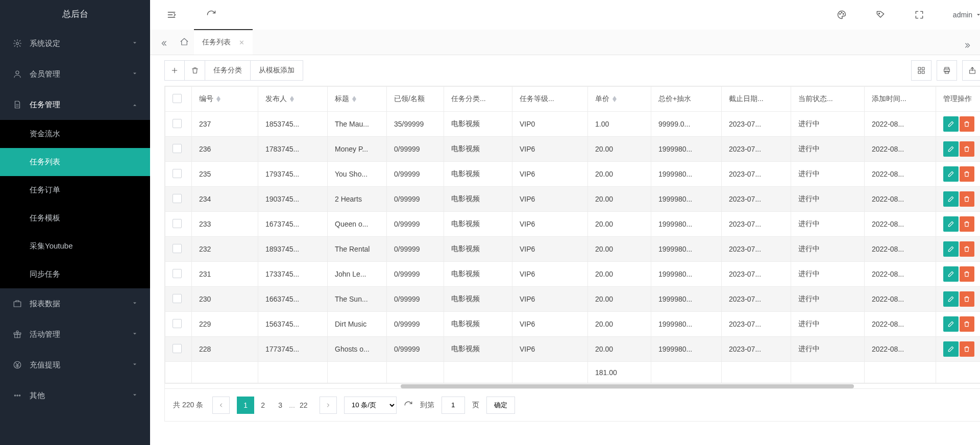 This screenshot has width=980, height=445. What do you see at coordinates (184, 42) in the screenshot?
I see `tab-home` at bounding box center [184, 42].